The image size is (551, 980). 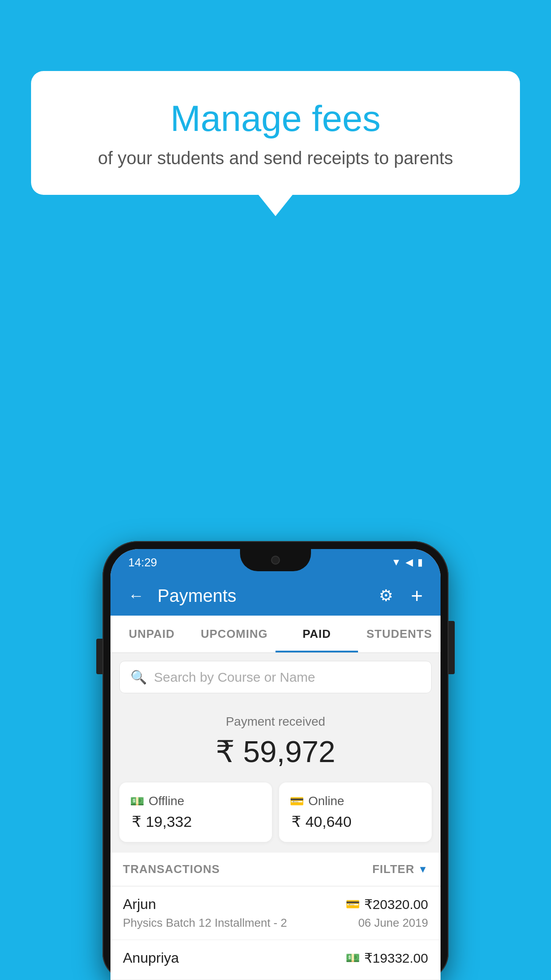 What do you see at coordinates (276, 677) in the screenshot?
I see `search-container: 🔍 Search by Course or Name` at bounding box center [276, 677].